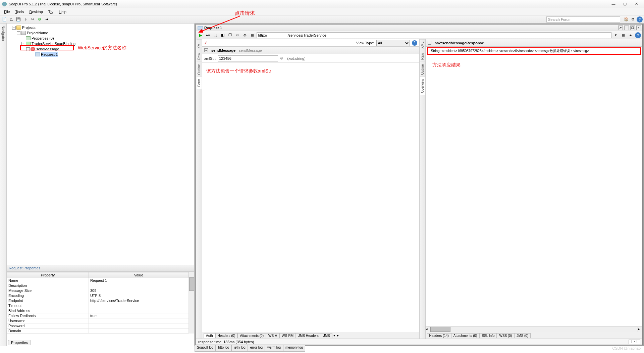 The width and height of the screenshot is (644, 353). I want to click on vtab-res-outline: Outline, so click(423, 69).